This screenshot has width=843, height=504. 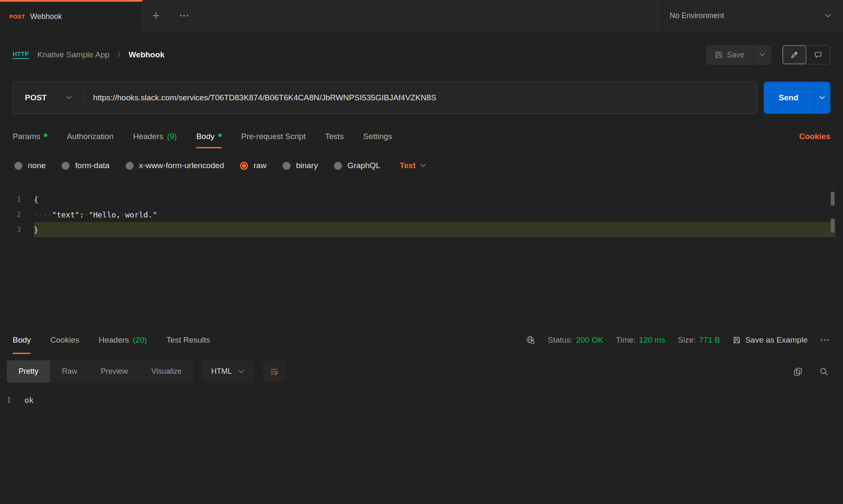 What do you see at coordinates (768, 55) in the screenshot?
I see `request-header-actions: Save` at bounding box center [768, 55].